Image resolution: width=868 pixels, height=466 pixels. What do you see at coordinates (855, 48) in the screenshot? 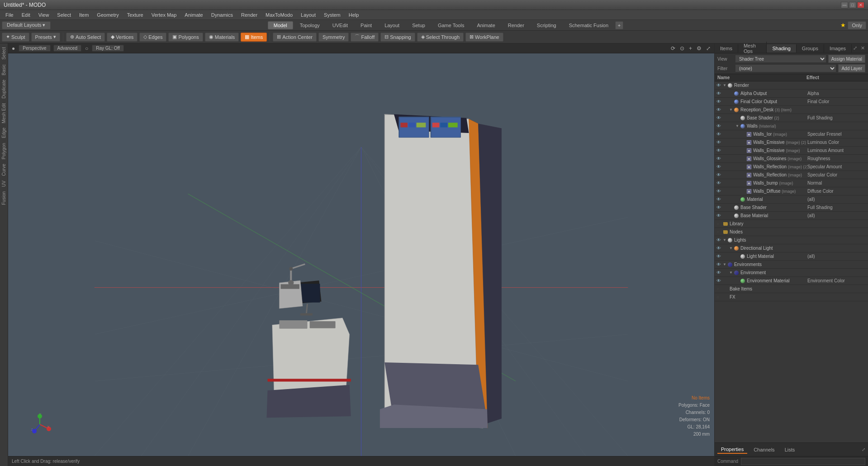
I see `panel-expand-icon: ⤢` at bounding box center [855, 48].